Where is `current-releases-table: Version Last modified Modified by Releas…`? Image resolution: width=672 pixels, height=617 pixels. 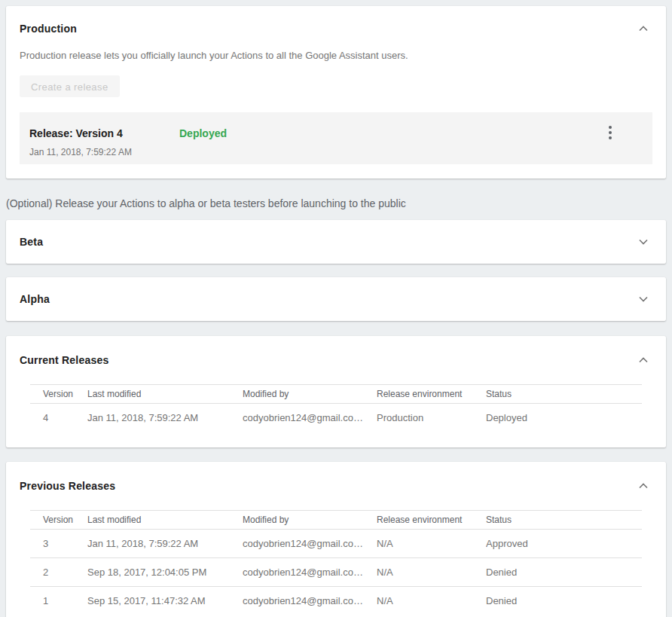 current-releases-table: Version Last modified Modified by Releas… is located at coordinates (336, 408).